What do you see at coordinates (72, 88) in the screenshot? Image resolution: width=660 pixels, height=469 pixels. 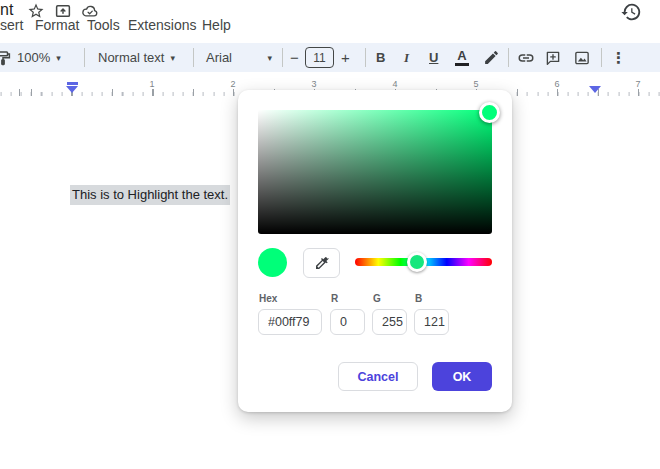 I see `left-indent-marker` at bounding box center [72, 88].